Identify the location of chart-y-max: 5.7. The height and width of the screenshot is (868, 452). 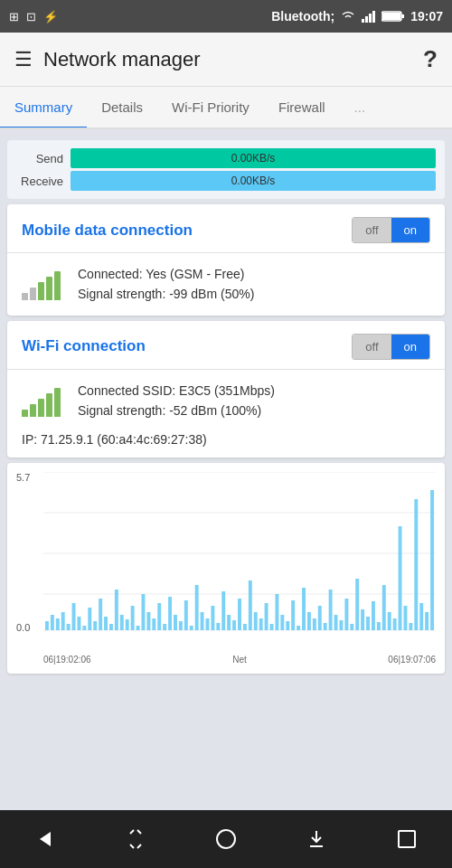
(24, 477).